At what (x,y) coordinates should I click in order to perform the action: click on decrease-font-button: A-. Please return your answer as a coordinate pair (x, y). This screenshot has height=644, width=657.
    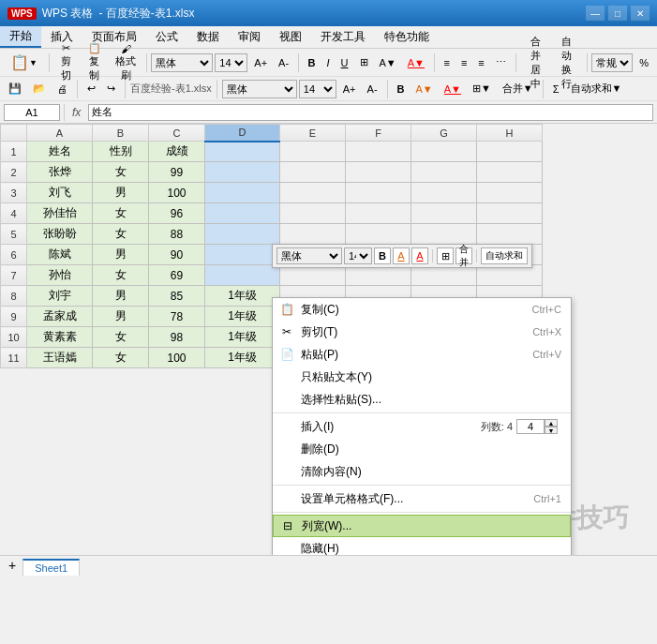
    Looking at the image, I should click on (283, 63).